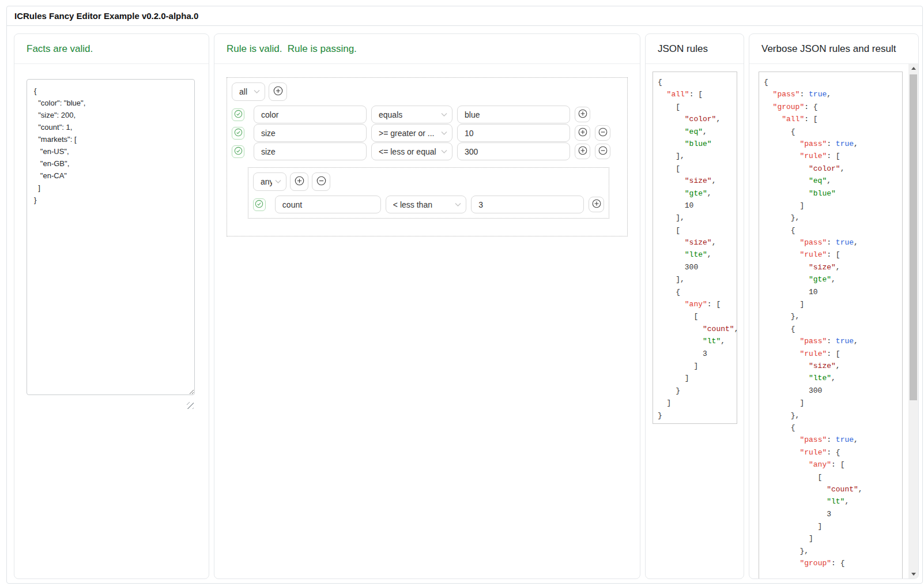 The height and width of the screenshot is (586, 924). I want to click on condition-operator-select: equals, so click(412, 114).